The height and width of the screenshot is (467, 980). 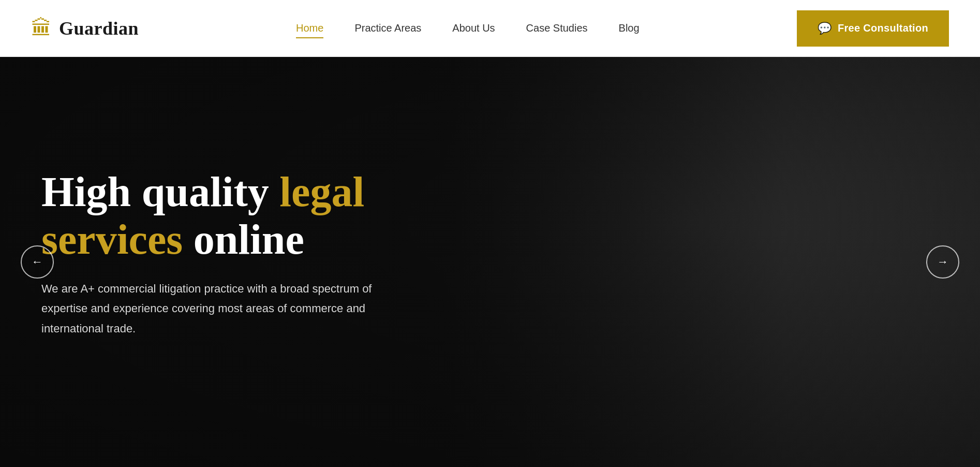 I want to click on hero-content: High quality legalservices online We are…, so click(x=212, y=254).